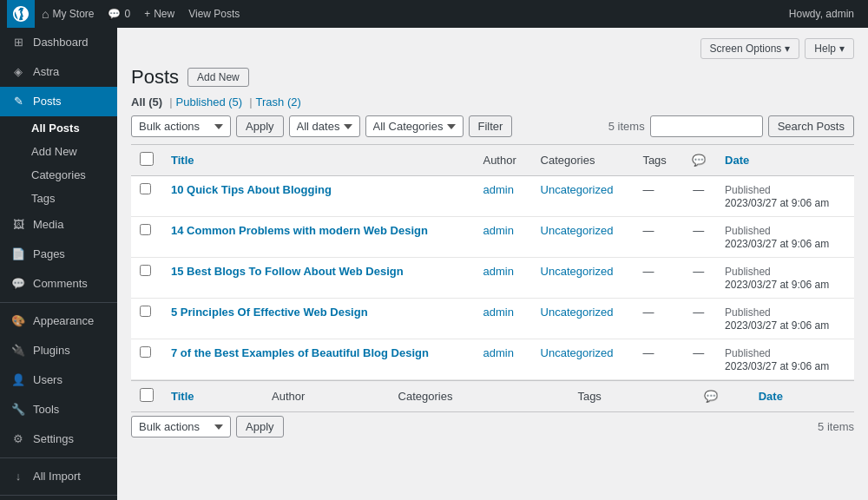 The height and width of the screenshot is (500, 868). I want to click on th-date-bottom: Date, so click(802, 397).